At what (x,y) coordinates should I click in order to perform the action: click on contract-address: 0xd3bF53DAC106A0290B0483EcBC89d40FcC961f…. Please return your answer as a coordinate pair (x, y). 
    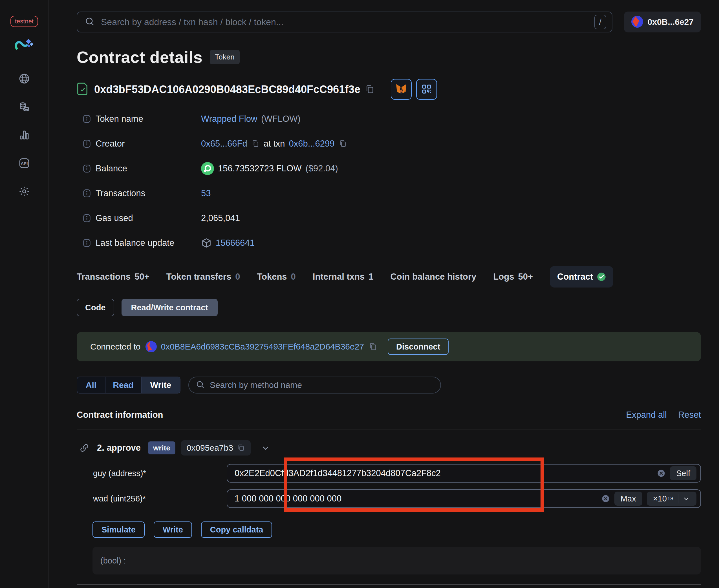
    Looking at the image, I should click on (227, 89).